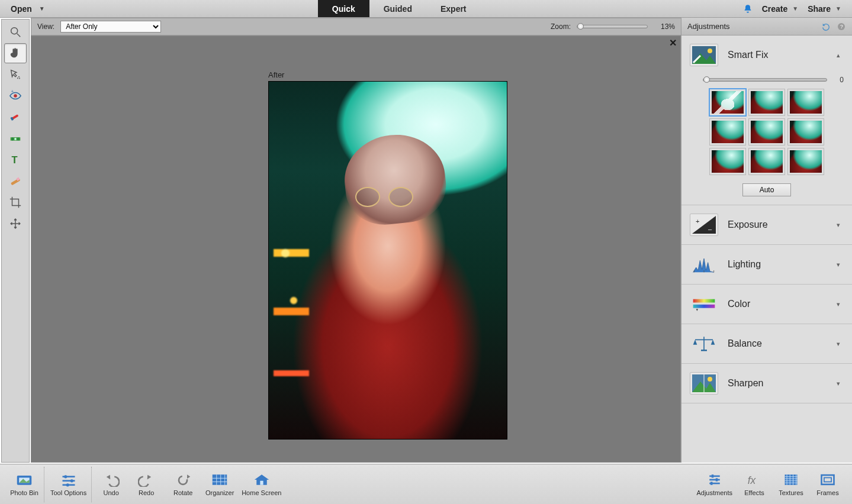 This screenshot has height=504, width=852. What do you see at coordinates (15, 53) in the screenshot?
I see `hand-tool` at bounding box center [15, 53].